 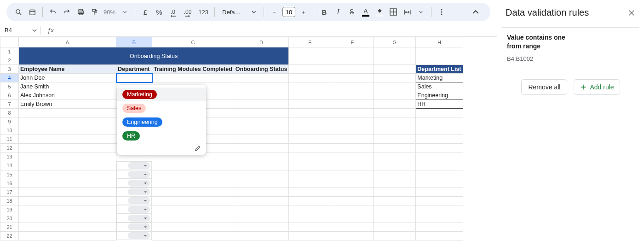 What do you see at coordinates (261, 69) in the screenshot?
I see `header-status: Onboarding Status` at bounding box center [261, 69].